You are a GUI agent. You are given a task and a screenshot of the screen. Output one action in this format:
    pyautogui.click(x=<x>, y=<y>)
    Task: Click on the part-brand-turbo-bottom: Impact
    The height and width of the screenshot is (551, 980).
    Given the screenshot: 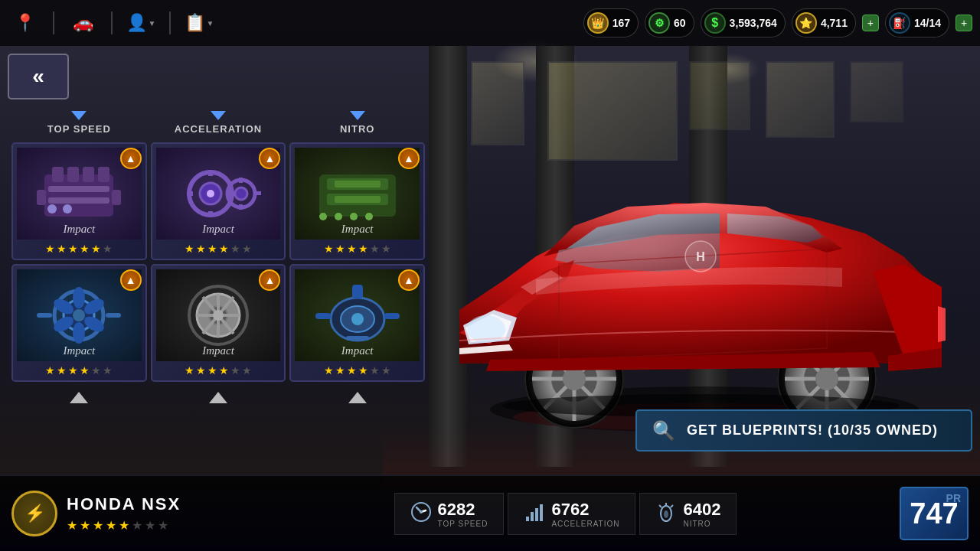 What is the action you would take?
    pyautogui.click(x=80, y=350)
    